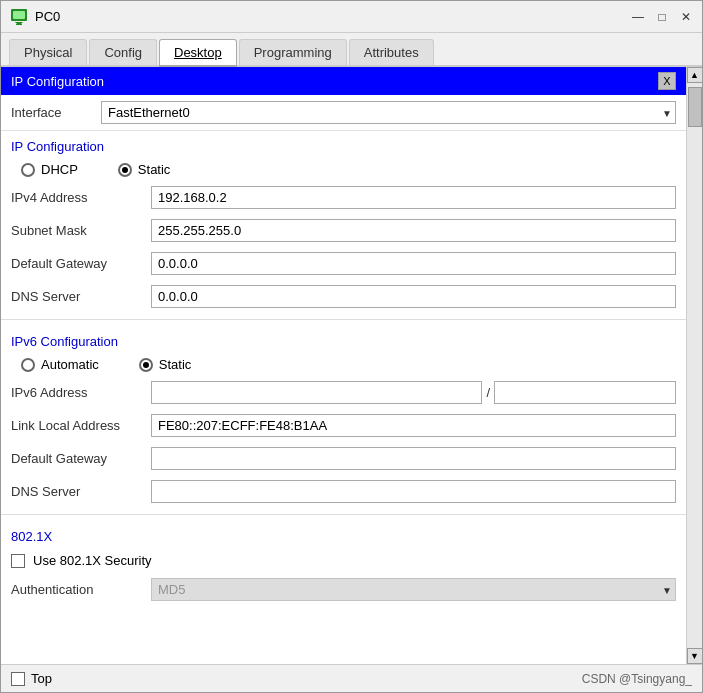 The image size is (703, 693). Describe the element at coordinates (51, 112) in the screenshot. I see `interface-label: Interface` at that location.